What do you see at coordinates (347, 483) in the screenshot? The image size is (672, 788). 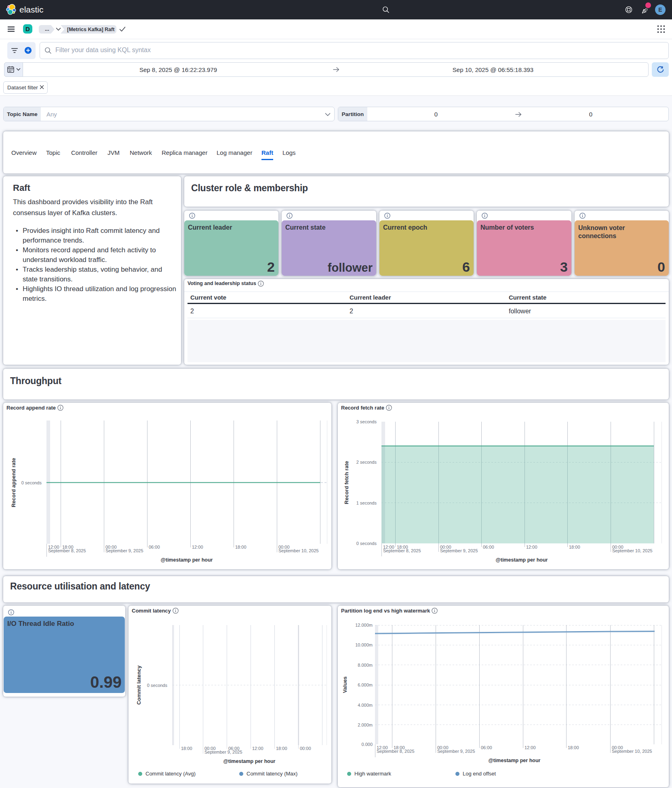 I see `svg-text: Record fetch rate` at bounding box center [347, 483].